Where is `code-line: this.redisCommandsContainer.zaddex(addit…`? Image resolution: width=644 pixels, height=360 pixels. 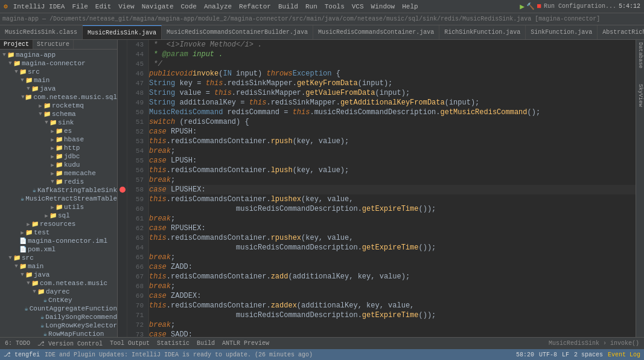 code-line: this.redisCommandsContainer.zaddex(addit… is located at coordinates (392, 306).